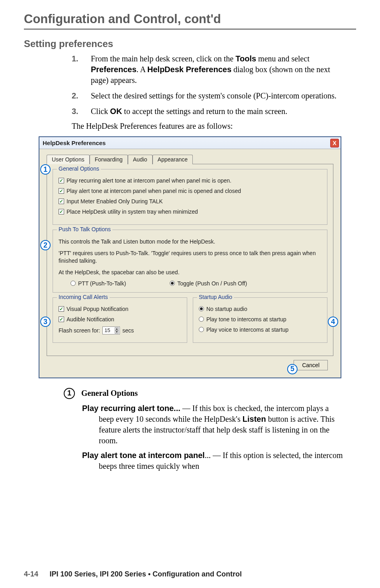  I want to click on cancel-button: Cancel, so click(311, 365).